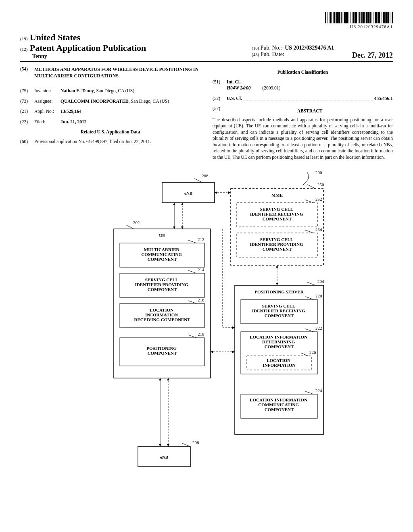 Image resolution: width=413 pixels, height=532 pixels. What do you see at coordinates (27, 112) in the screenshot?
I see `applno-code: (21)` at bounding box center [27, 112].